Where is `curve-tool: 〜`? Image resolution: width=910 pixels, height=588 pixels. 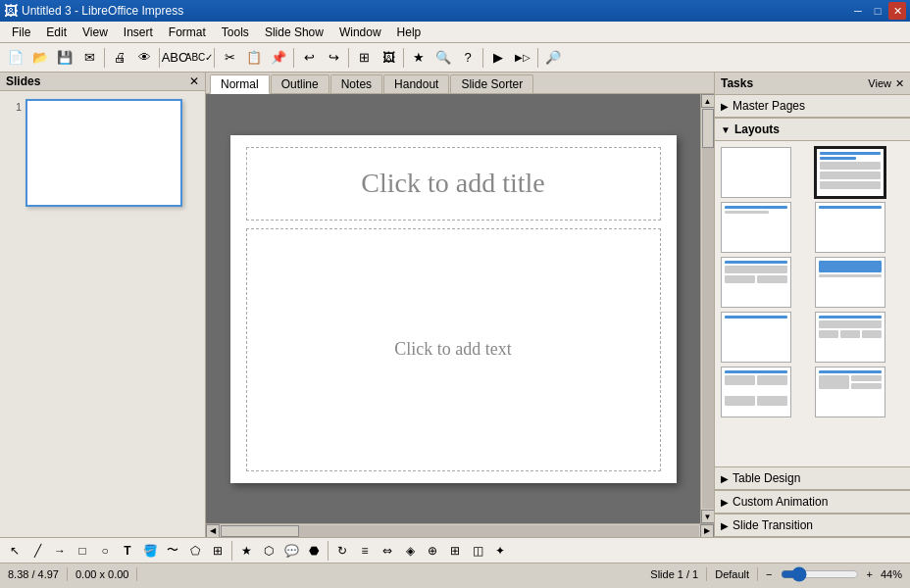
curve-tool: 〜 is located at coordinates (173, 551).